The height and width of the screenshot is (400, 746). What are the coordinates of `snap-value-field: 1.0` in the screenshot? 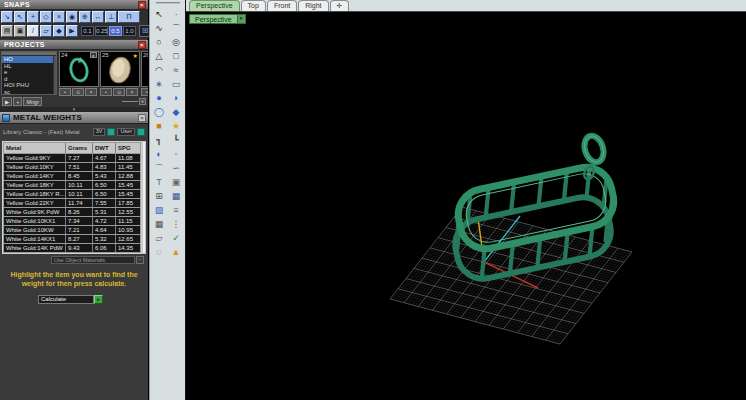 It's located at (130, 31).